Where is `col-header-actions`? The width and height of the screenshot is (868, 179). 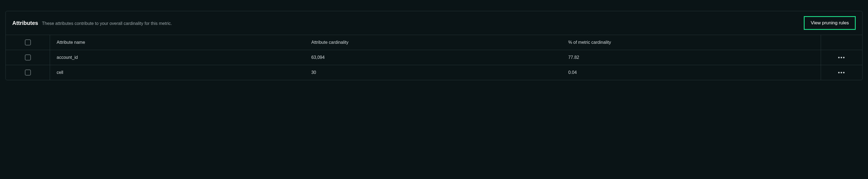
col-header-actions is located at coordinates (842, 43).